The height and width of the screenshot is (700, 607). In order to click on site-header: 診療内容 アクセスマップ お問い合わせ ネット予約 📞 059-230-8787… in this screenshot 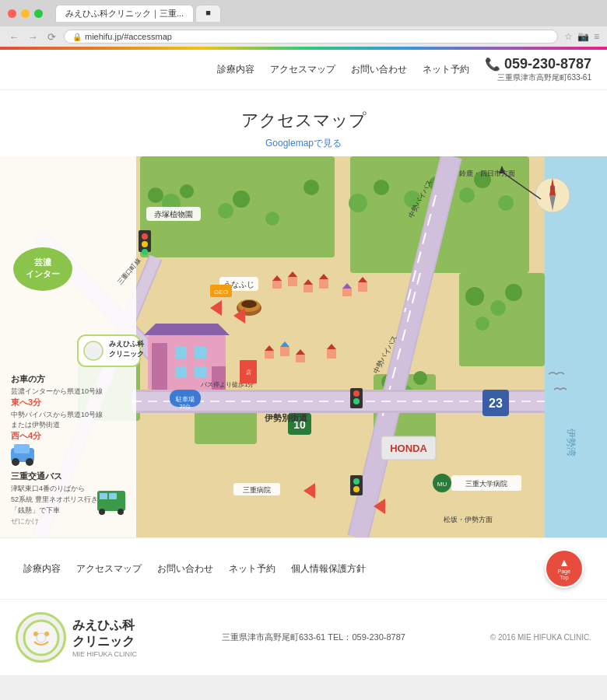, I will do `click(304, 70)`.